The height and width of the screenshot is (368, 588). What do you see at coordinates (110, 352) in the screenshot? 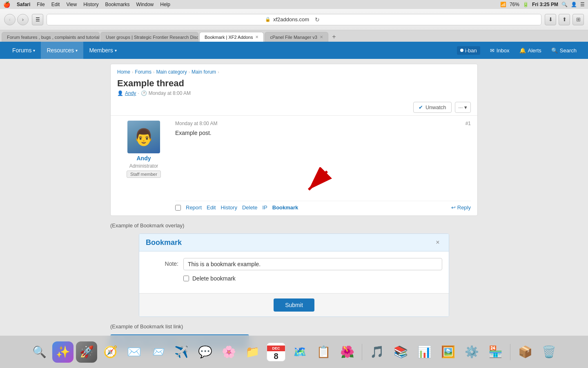
I see `dock-safari: 🧭` at bounding box center [110, 352].